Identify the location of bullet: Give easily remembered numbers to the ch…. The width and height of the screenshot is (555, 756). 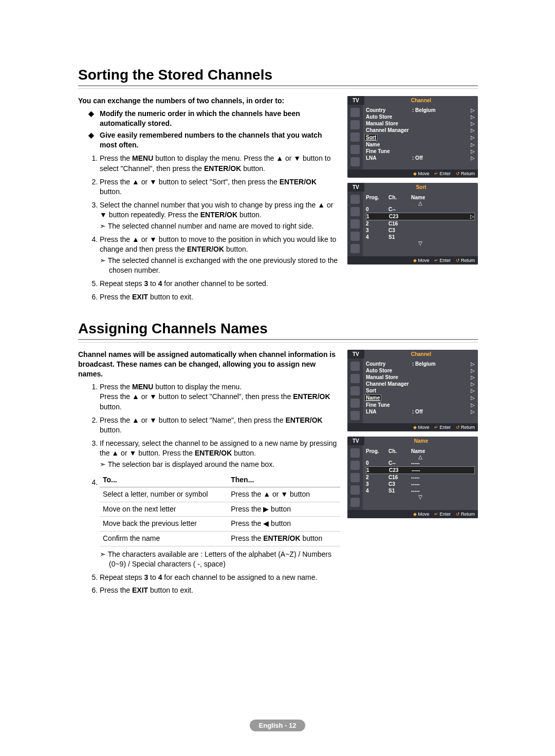
(220, 140).